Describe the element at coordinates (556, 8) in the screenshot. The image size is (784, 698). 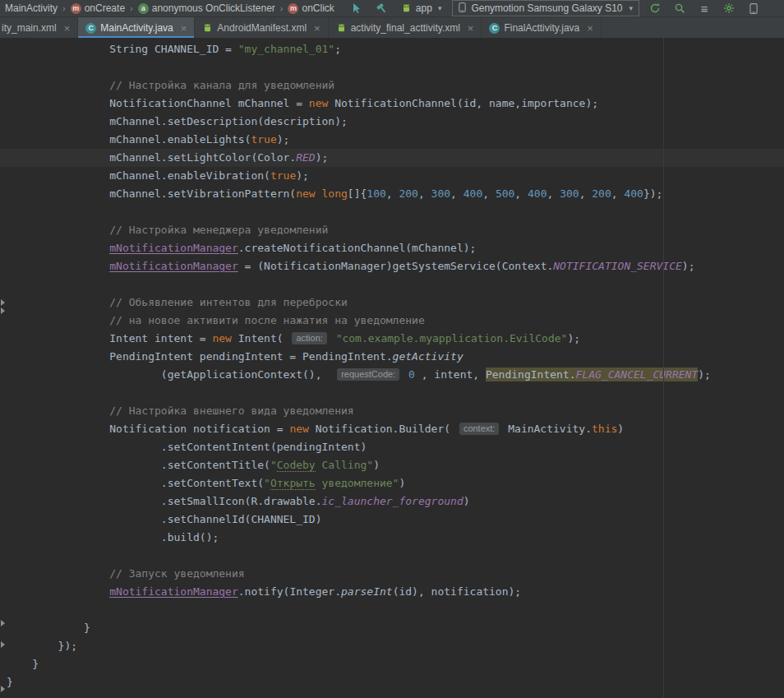
I see `toolbar-actions: app ▾ Genymotion Samsung Galaxy S10 ▾ ≡` at that location.